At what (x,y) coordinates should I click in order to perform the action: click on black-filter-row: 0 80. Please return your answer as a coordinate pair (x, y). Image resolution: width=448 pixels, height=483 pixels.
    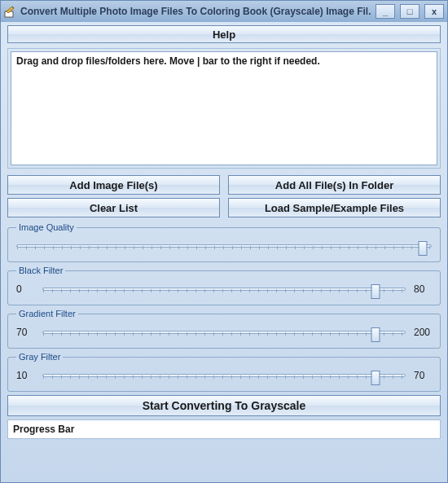
    Looking at the image, I should click on (224, 289).